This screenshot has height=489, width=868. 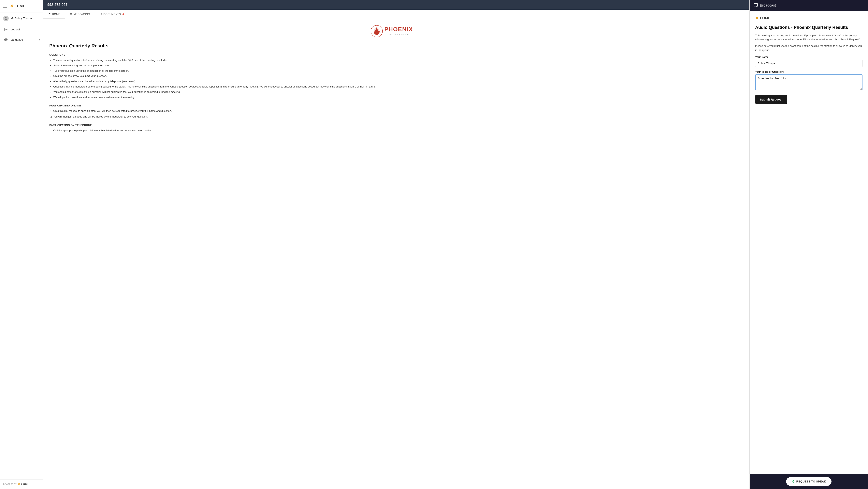 What do you see at coordinates (82, 14) in the screenshot?
I see `tab-messaging-label: MESSAGING` at bounding box center [82, 14].